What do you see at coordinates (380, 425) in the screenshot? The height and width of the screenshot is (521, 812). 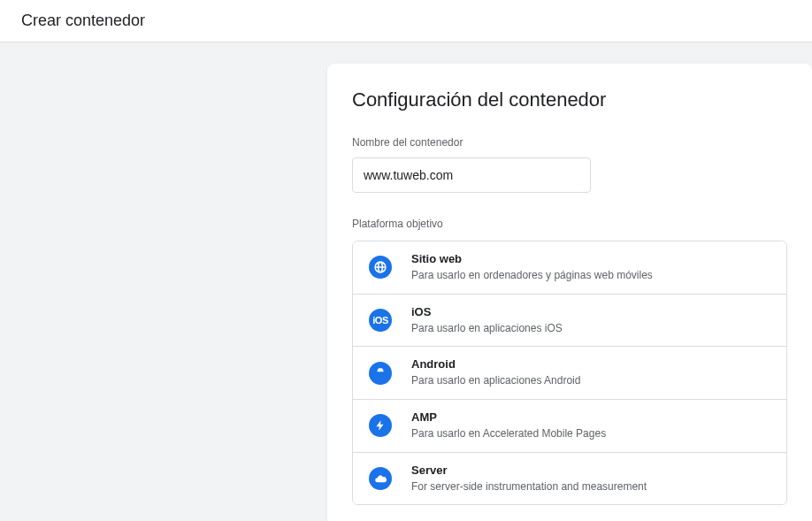 I see `lightning-icon` at bounding box center [380, 425].